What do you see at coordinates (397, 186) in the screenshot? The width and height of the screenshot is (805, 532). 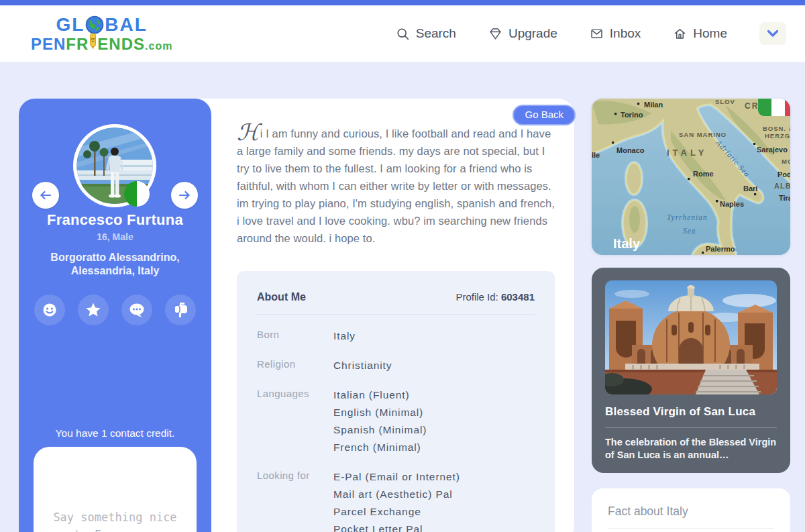 I see `bio-paragraph: ℋi I am funny and curious, I like footba…` at bounding box center [397, 186].